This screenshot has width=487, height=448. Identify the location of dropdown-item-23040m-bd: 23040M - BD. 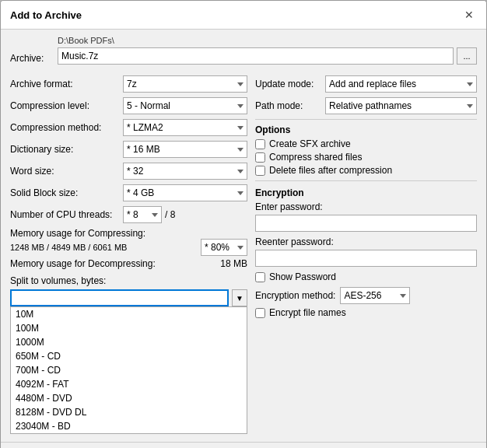
(129, 426).